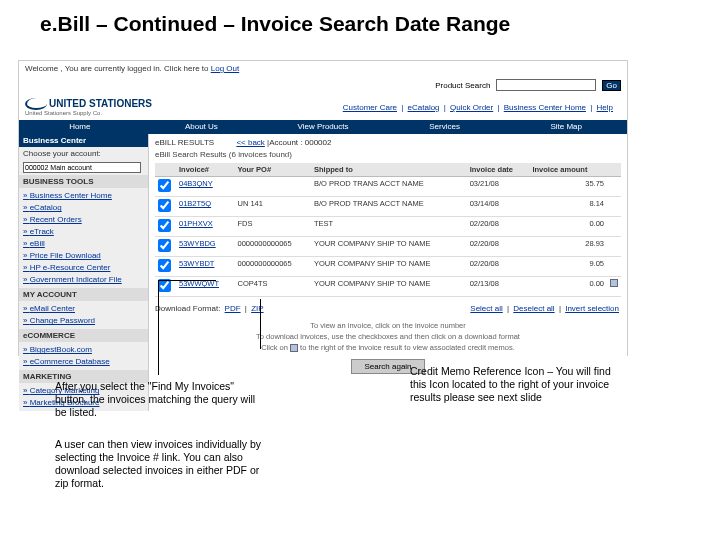 The image size is (720, 540). Describe the element at coordinates (196, 264) in the screenshot. I see `invoice-link: 53WYBDT` at that location.